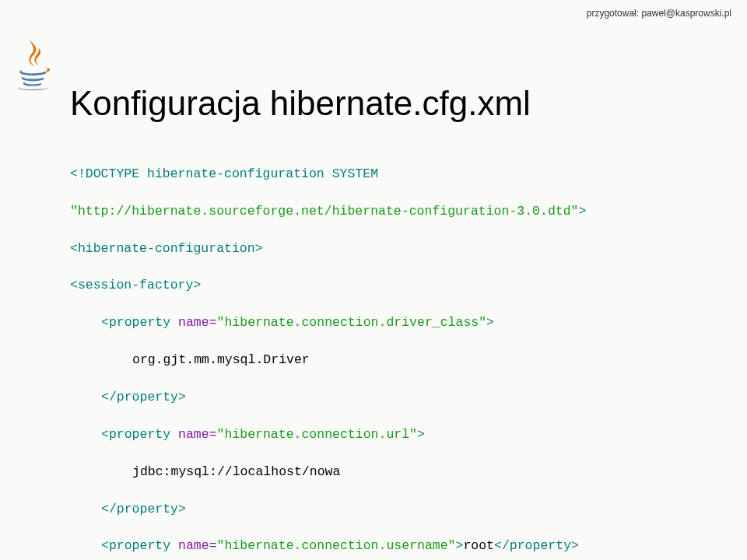 The width and height of the screenshot is (747, 560). Describe the element at coordinates (344, 546) in the screenshot. I see `code-line: <property name="hibernate.connection.use…` at that location.